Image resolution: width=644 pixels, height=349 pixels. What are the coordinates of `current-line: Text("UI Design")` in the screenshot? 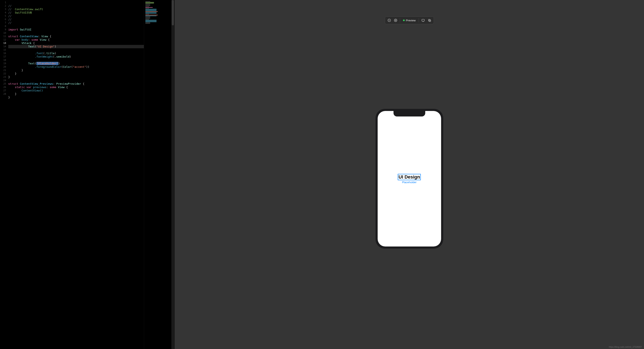 It's located at (76, 47).